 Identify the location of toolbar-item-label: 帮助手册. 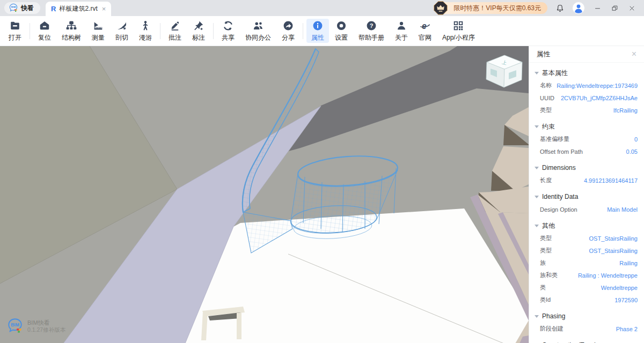
(371, 38).